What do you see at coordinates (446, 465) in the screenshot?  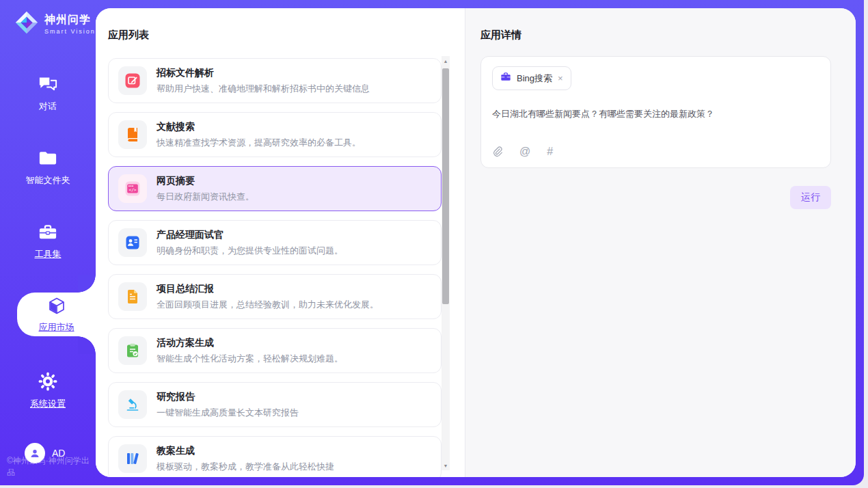 I see `scroll-down-arrow-icon: ▼` at bounding box center [446, 465].